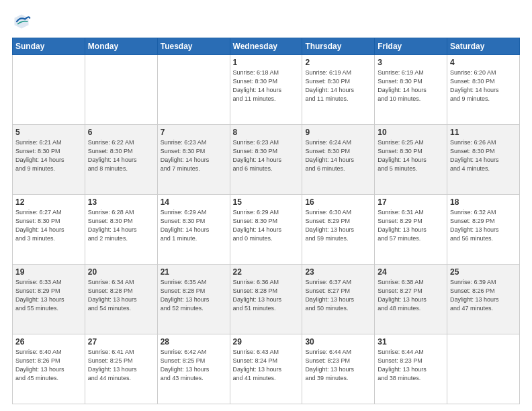 Image resolution: width=532 pixels, height=411 pixels. Describe the element at coordinates (411, 132) in the screenshot. I see `day-number: 10` at that location.